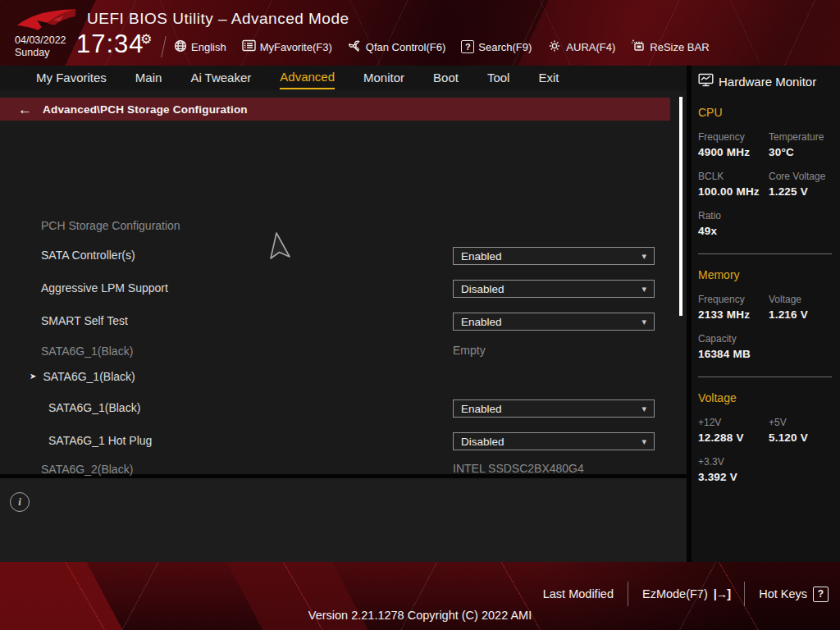 This screenshot has height=630, width=840. I want to click on hm-label: +12V, so click(733, 422).